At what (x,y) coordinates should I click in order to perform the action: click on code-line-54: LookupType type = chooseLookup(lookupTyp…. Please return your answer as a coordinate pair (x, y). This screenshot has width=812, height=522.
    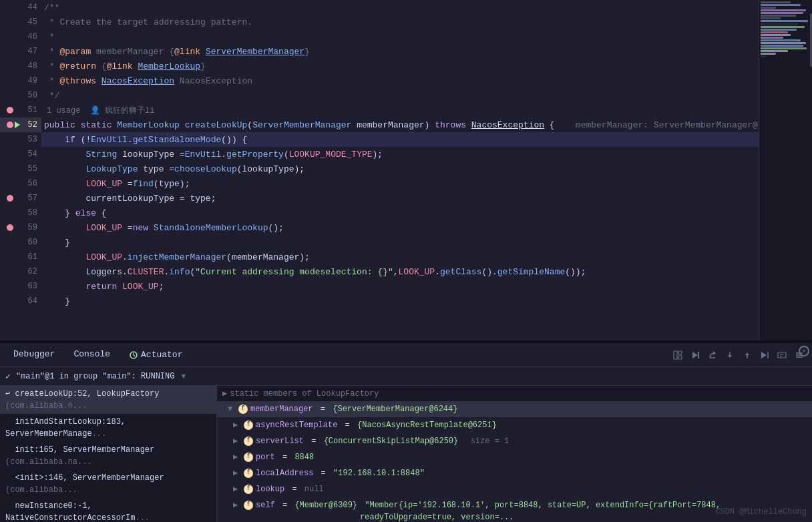
    Looking at the image, I should click on (400, 169).